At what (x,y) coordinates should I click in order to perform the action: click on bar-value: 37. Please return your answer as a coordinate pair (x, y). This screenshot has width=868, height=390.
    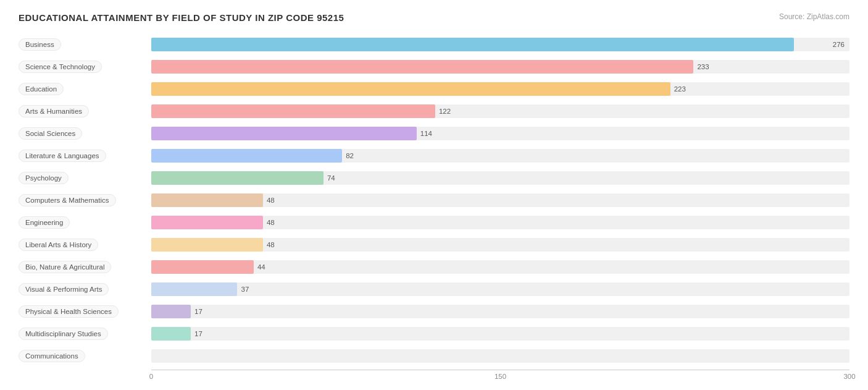
    Looking at the image, I should click on (244, 289).